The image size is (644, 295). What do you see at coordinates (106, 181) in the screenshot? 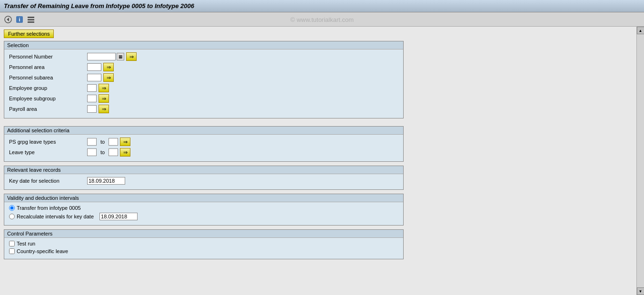
I see `key-date-input` at bounding box center [106, 181].